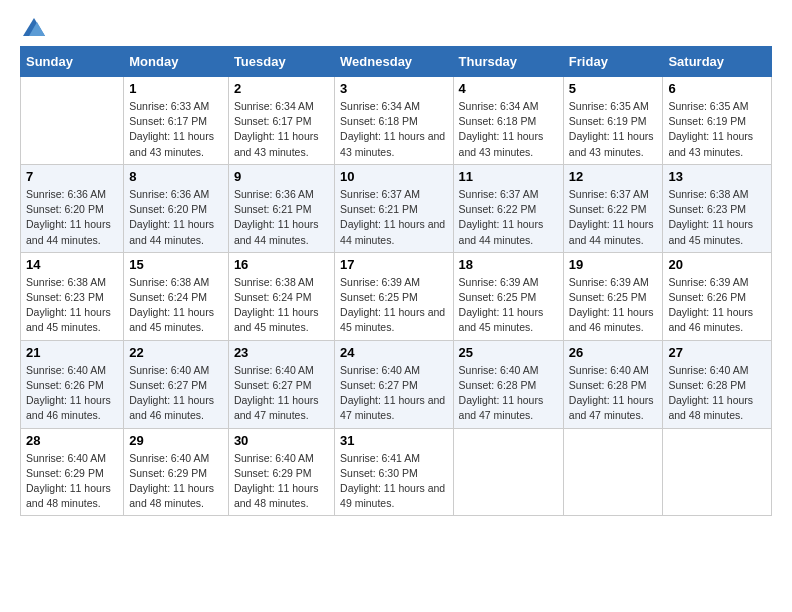  Describe the element at coordinates (282, 218) in the screenshot. I see `day-info: Sunrise: 6:36 AMSunset: 6:21 PMDaylight:…` at that location.